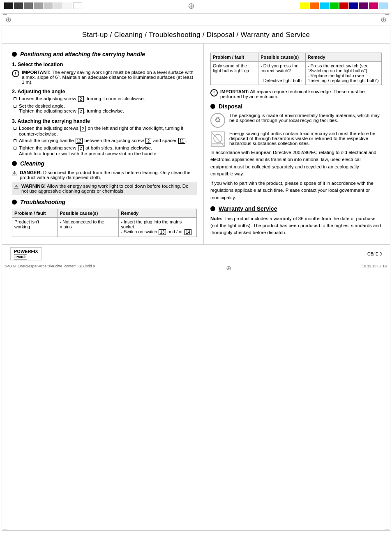  I want to click on step3-list: Loosen the adjusting screws 2 on the lef…, so click(104, 141).